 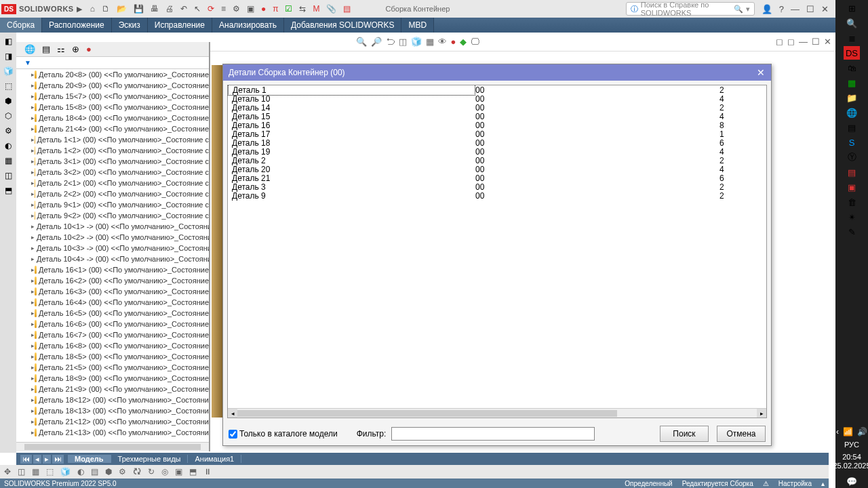 I want to click on help-search-box: ⓘ Поиск в Справке по SOLIDWORKS 🔍 ▾, so click(x=690, y=9).